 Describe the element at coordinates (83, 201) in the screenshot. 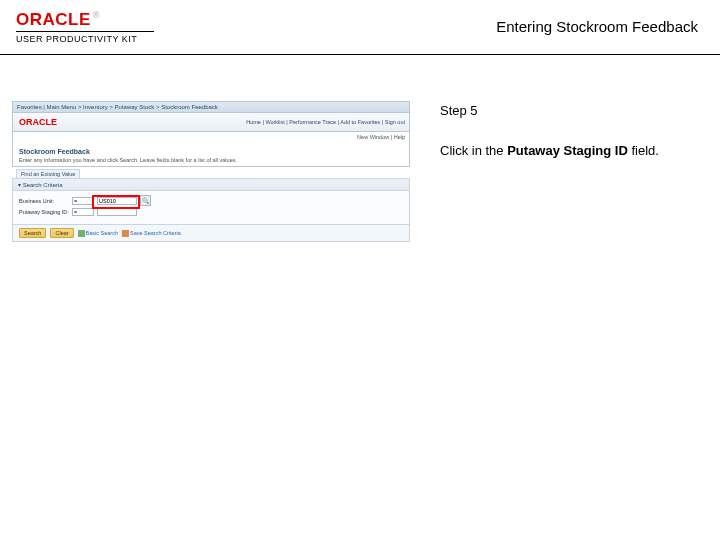

I see `op-business-unit` at that location.